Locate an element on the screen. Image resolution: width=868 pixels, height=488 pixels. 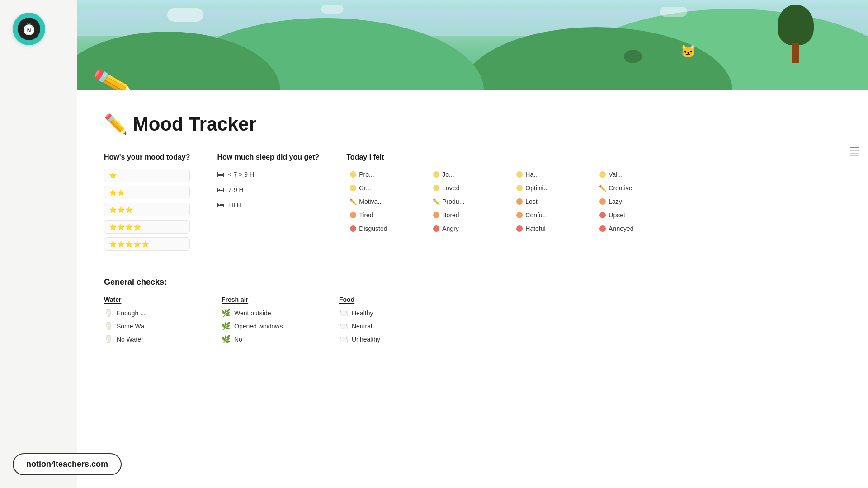
mood-dot-loved is located at coordinates (436, 188).